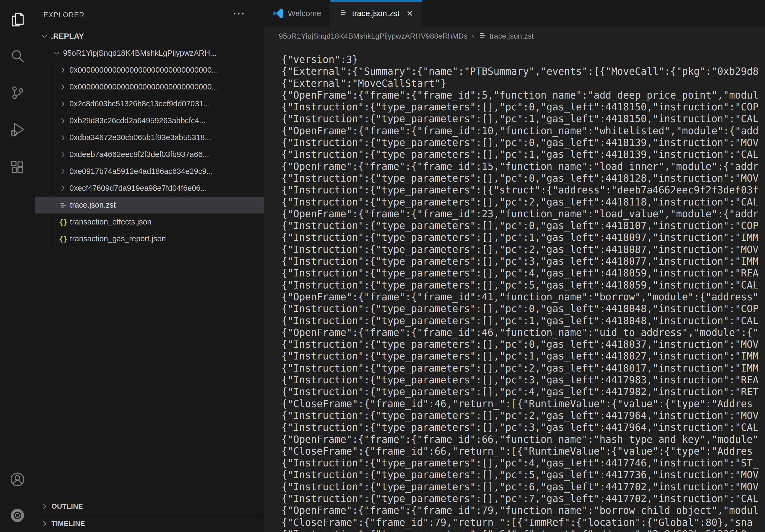  I want to click on explorer-header: EXPLORER ⋯, so click(150, 14).